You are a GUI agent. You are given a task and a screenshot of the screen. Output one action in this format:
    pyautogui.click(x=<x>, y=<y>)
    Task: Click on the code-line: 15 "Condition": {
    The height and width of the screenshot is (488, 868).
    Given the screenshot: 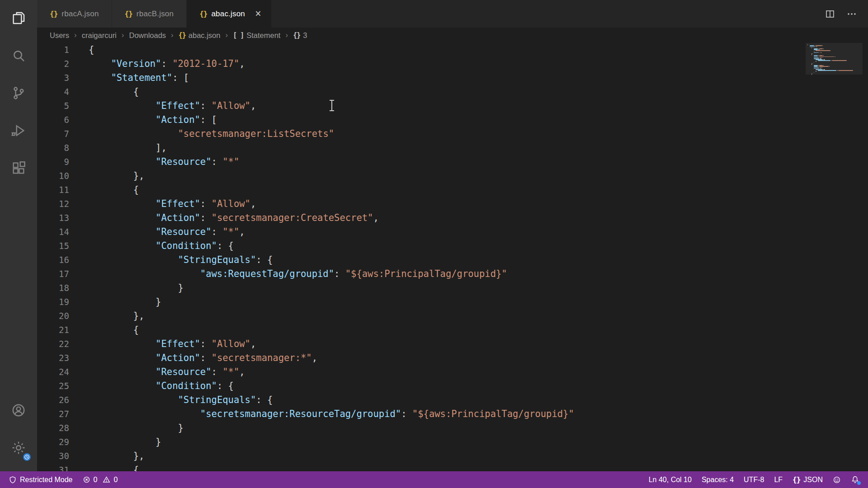 What is the action you would take?
    pyautogui.click(x=453, y=246)
    